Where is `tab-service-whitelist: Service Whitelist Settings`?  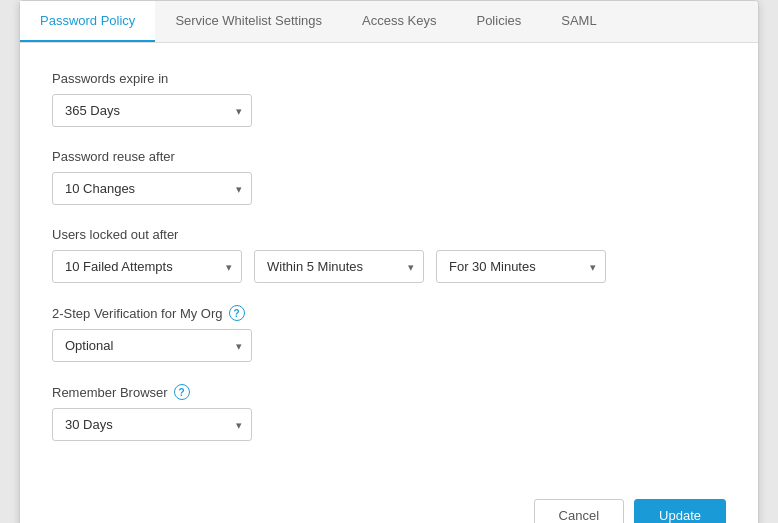
tab-service-whitelist: Service Whitelist Settings is located at coordinates (248, 22).